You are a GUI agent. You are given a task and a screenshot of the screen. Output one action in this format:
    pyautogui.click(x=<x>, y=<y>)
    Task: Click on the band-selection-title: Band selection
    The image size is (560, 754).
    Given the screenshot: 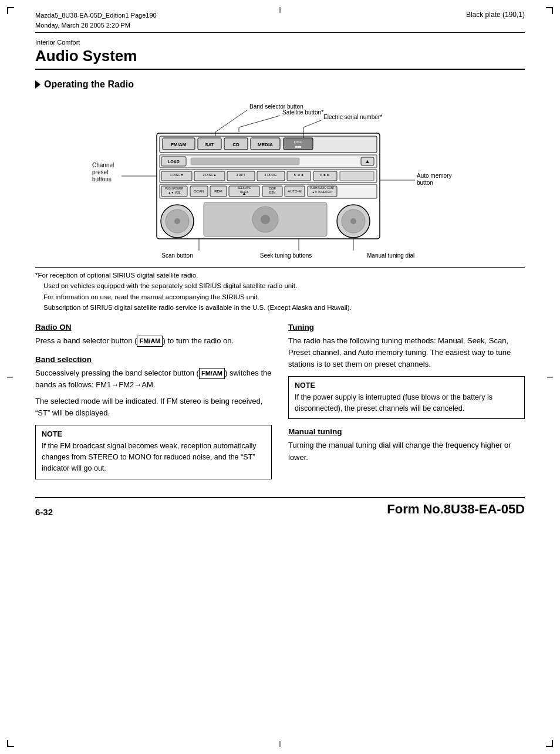 What is the action you would take?
    pyautogui.click(x=154, y=359)
    